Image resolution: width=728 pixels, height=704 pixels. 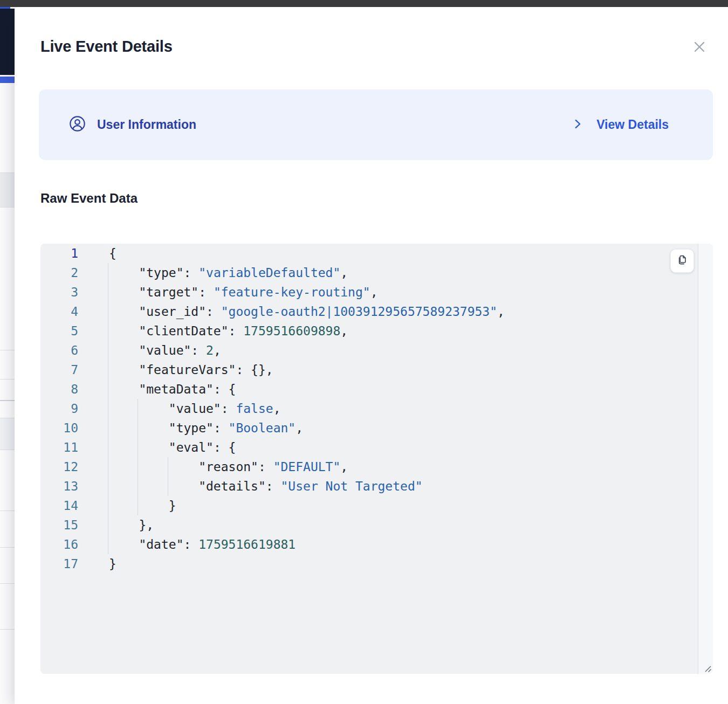 What do you see at coordinates (578, 125) in the screenshot?
I see `chevron-right-icon` at bounding box center [578, 125].